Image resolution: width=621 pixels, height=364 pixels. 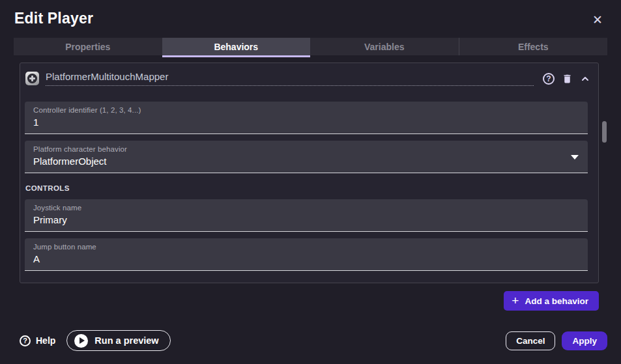 I want to click on run-preview-label: Run a preview, so click(x=126, y=341).